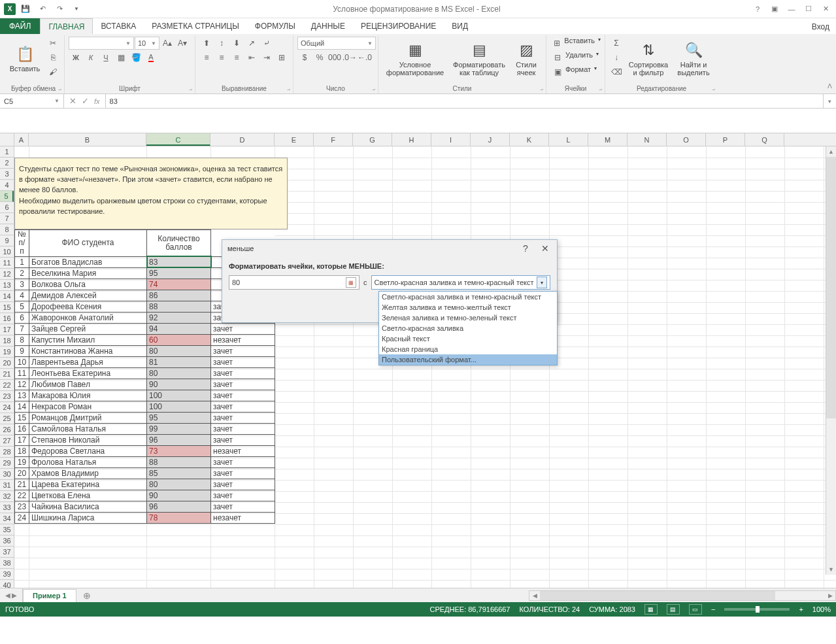 The image size is (836, 644). Describe the element at coordinates (529, 140) in the screenshot. I see `col-header-K: K` at that location.